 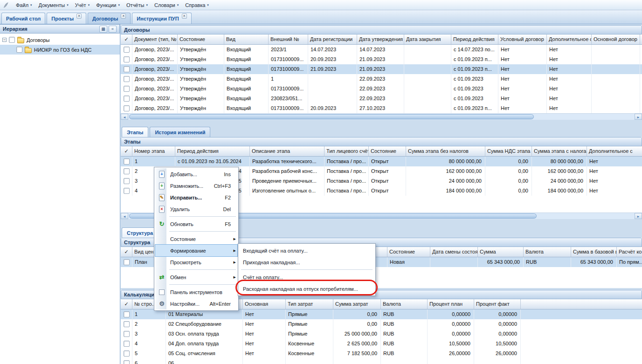 I want to click on menu-item: Просмотреть▶, so click(x=196, y=262).